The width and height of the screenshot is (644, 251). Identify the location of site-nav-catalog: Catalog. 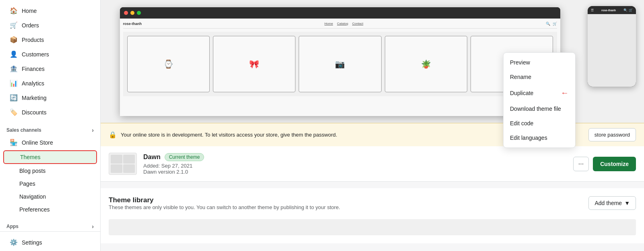
(343, 23).